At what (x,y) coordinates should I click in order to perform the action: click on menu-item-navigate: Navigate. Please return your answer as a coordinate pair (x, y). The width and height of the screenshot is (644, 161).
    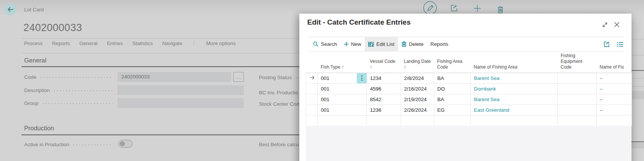
    Looking at the image, I should click on (172, 43).